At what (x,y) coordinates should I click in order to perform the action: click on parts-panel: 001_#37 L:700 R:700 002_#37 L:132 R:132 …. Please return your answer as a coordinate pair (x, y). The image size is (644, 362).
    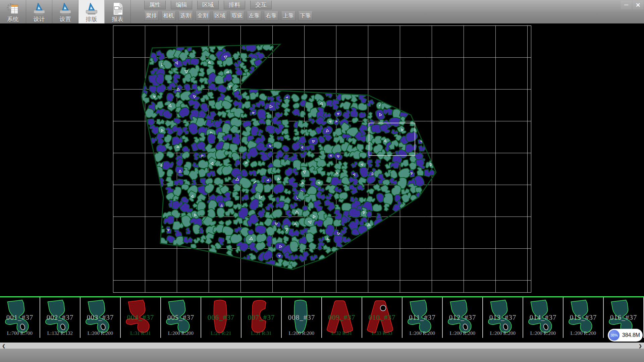
    Looking at the image, I should click on (322, 317).